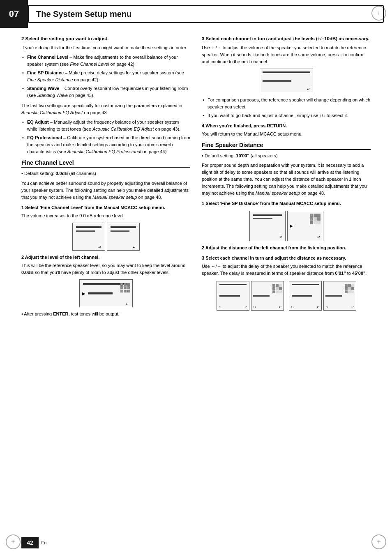 The width and height of the screenshot is (392, 555). I want to click on step2-heading: 2 Select the setting you want to adjust., so click(106, 39).